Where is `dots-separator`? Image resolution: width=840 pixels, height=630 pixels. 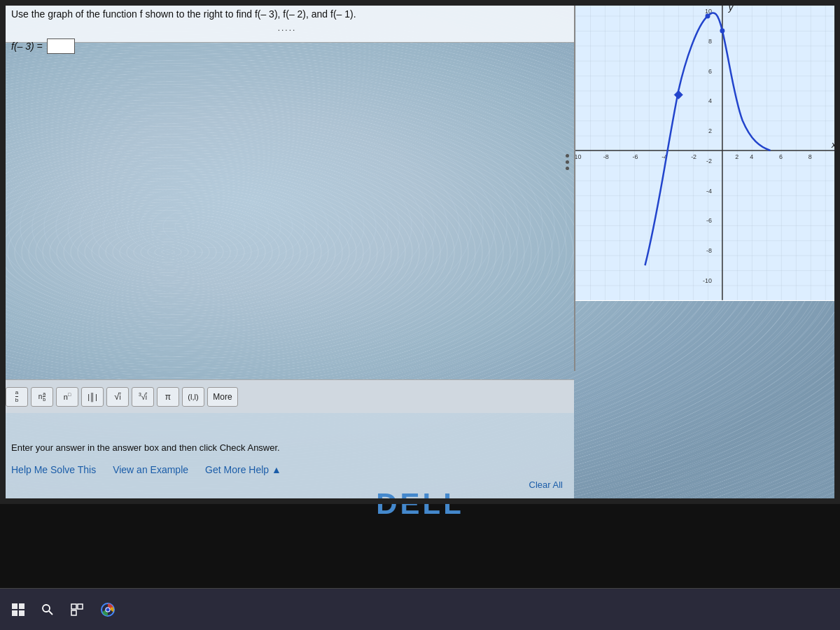
dots-separator is located at coordinates (567, 162).